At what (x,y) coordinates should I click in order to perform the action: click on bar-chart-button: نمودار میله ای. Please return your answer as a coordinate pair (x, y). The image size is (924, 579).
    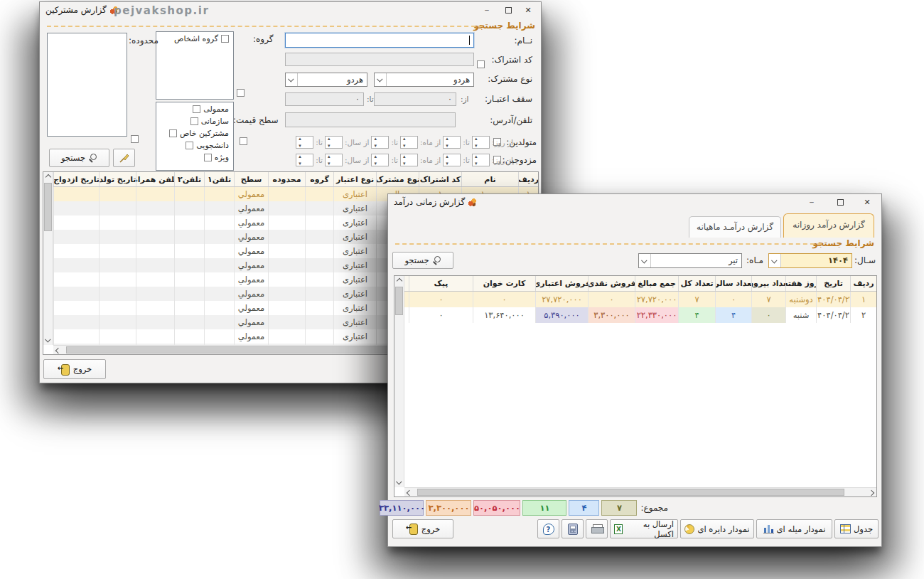
    Looking at the image, I should click on (795, 529).